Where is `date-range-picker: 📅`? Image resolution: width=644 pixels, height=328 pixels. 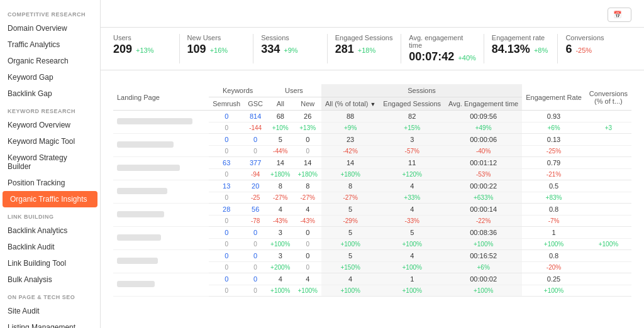 date-range-picker: 📅 is located at coordinates (619, 15).